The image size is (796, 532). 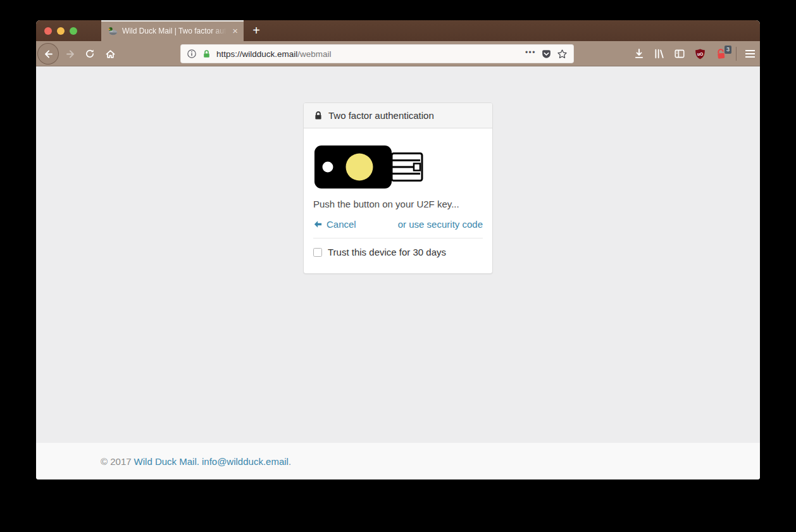 I want to click on page-actions-icon: •••, so click(x=530, y=54).